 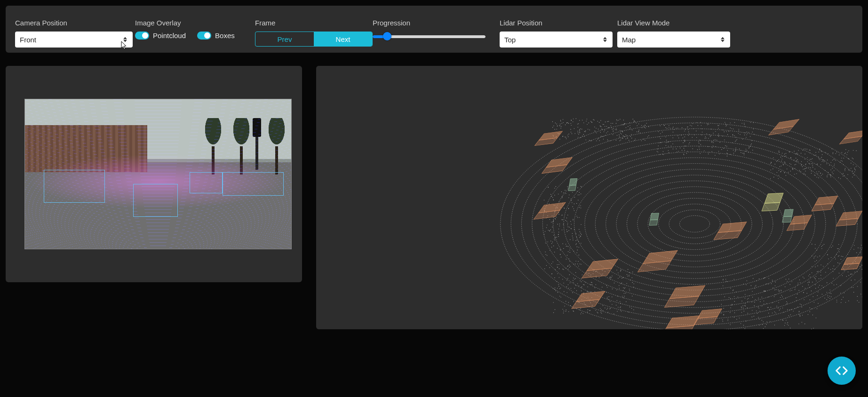 I want to click on camera-image, so click(x=158, y=174).